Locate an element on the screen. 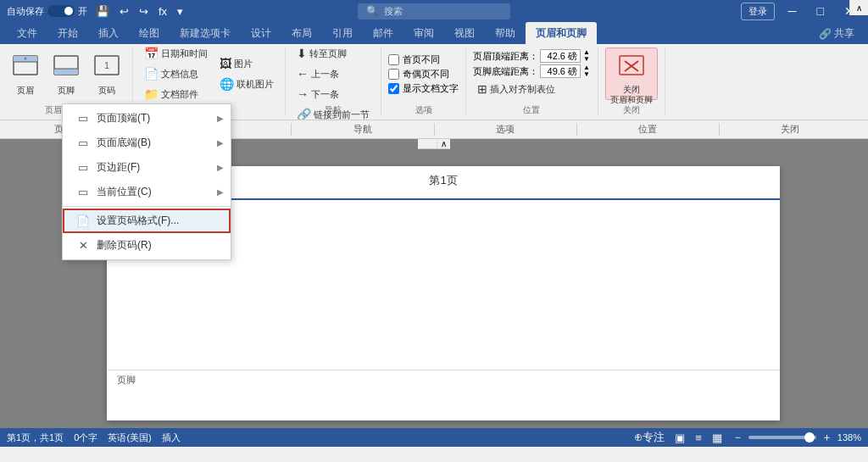 The height and width of the screenshot is (462, 868). header-label: 页眉 is located at coordinates (25, 91).